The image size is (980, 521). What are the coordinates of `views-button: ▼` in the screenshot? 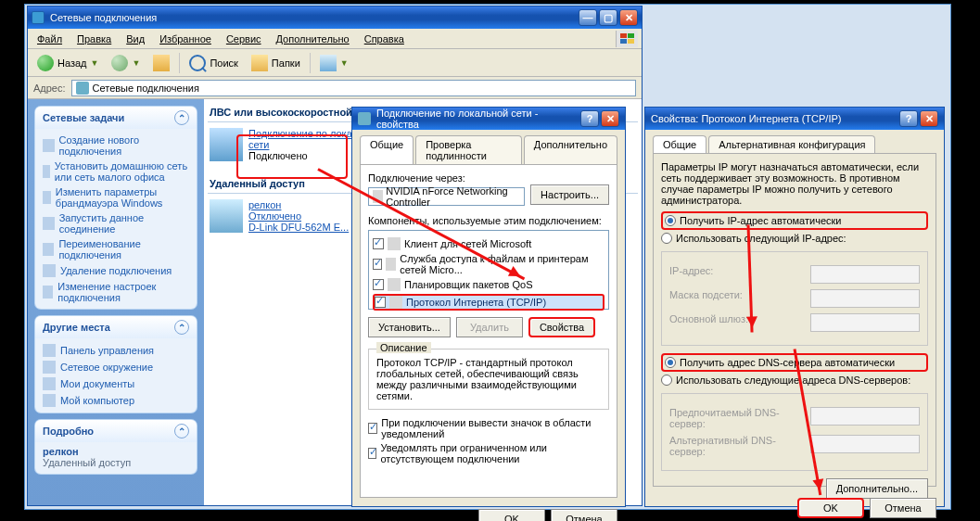 It's located at (334, 63).